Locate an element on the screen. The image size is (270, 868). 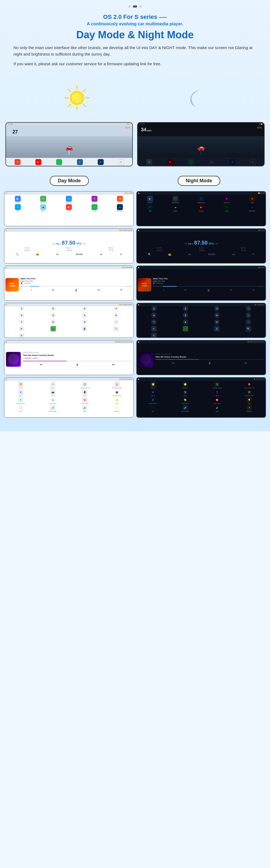
day-night-icons-section is located at coordinates (135, 98).